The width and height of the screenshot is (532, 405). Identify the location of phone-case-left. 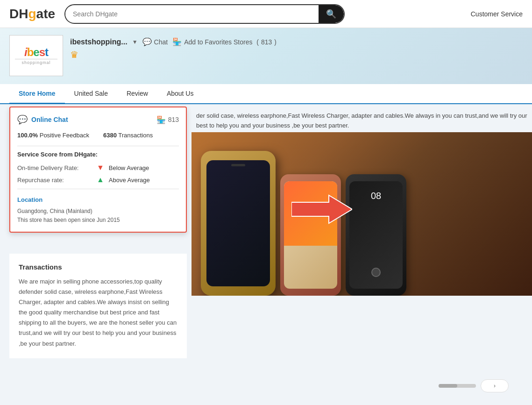
(238, 223).